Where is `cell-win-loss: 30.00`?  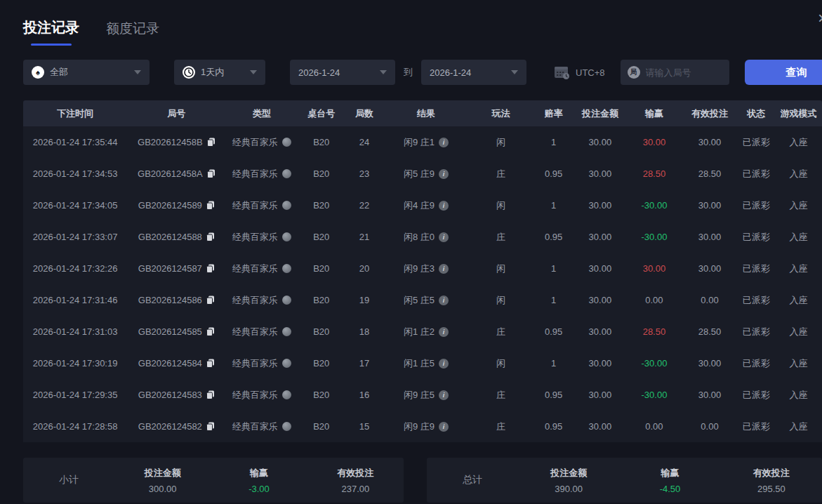
cell-win-loss: 30.00 is located at coordinates (654, 142).